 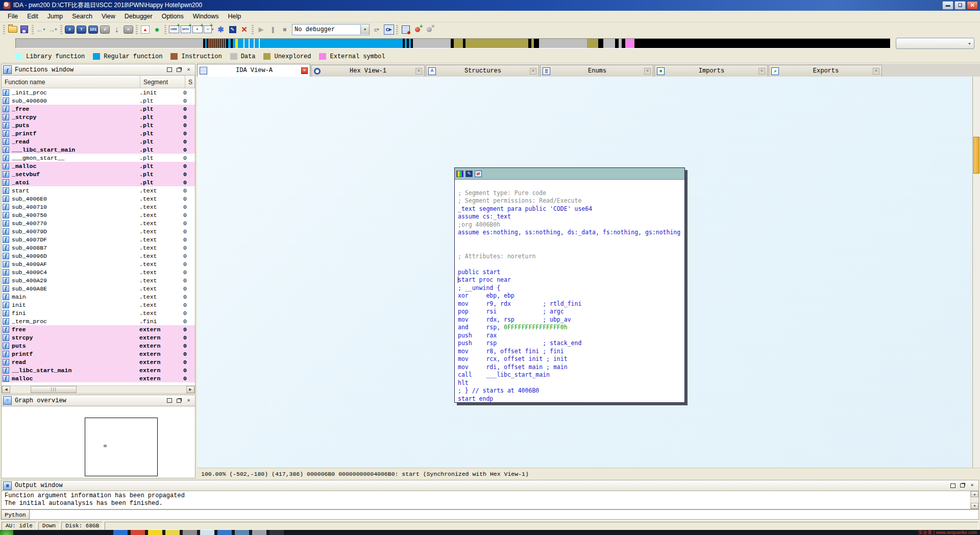 What do you see at coordinates (254, 70) in the screenshot?
I see `tab-ida-view-a: IDA View-A✕` at bounding box center [254, 70].